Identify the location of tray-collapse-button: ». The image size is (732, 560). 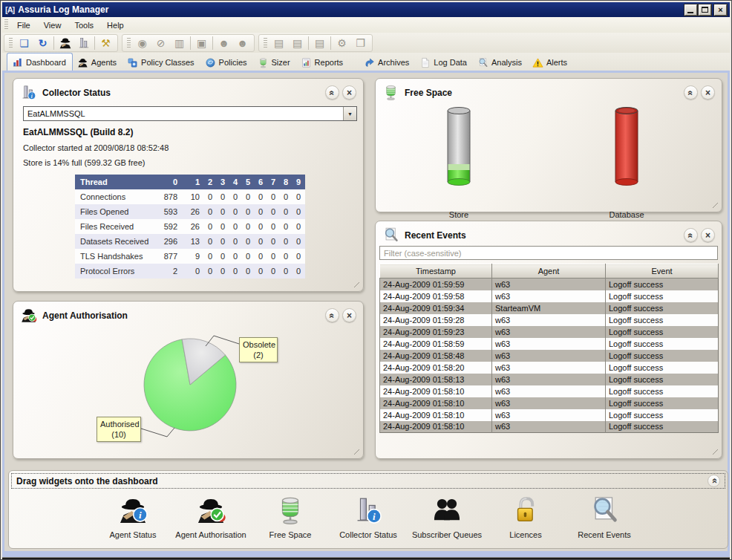
(714, 481).